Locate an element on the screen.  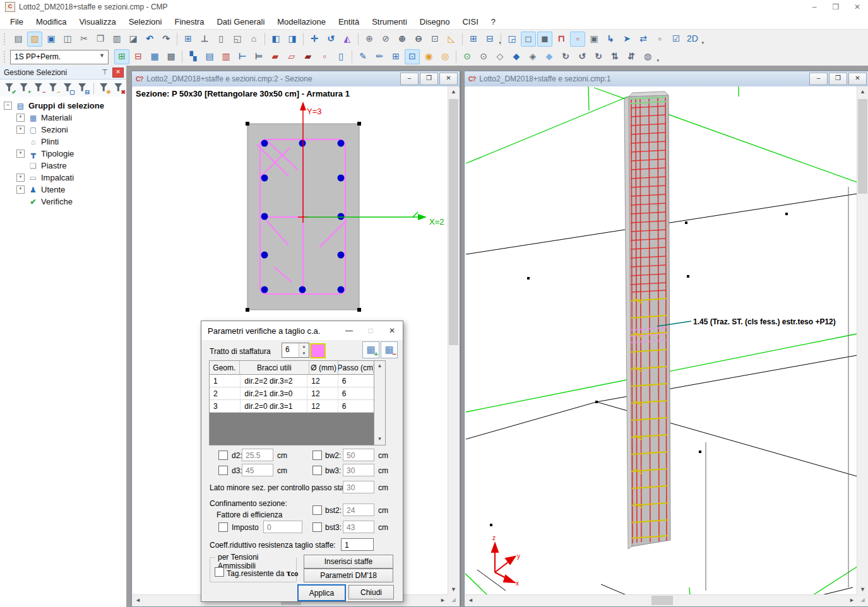
imposto-checkbox is located at coordinates (223, 527).